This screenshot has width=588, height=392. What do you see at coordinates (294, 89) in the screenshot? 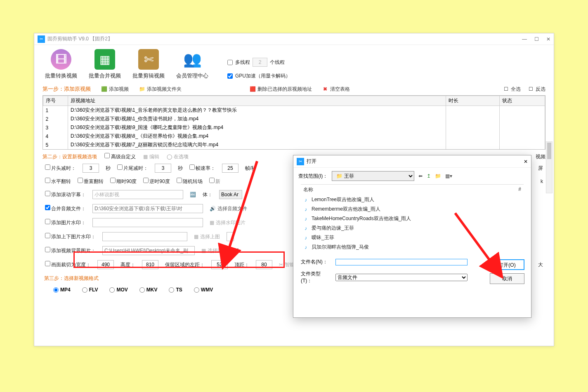
I see `step1-bar: 第一步：添加原视频 🟩添加视频 📁添加视频文件夹 🟥删除已选择的原视频地址 ✖清…` at bounding box center [294, 89].